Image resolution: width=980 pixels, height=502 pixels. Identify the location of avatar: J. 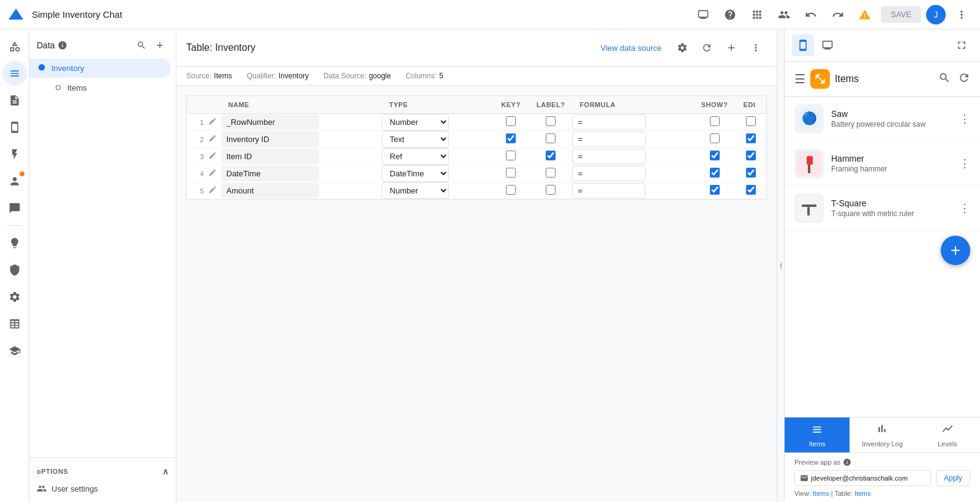
(936, 15).